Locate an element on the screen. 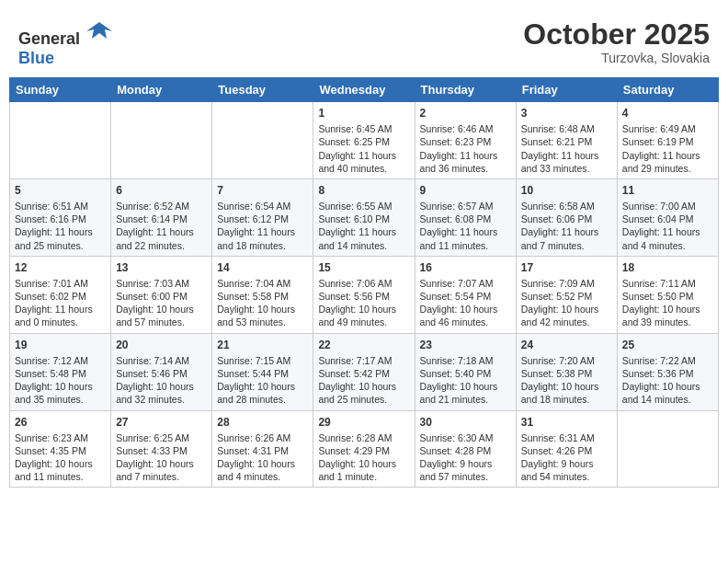  day-number: 13 is located at coordinates (162, 268).